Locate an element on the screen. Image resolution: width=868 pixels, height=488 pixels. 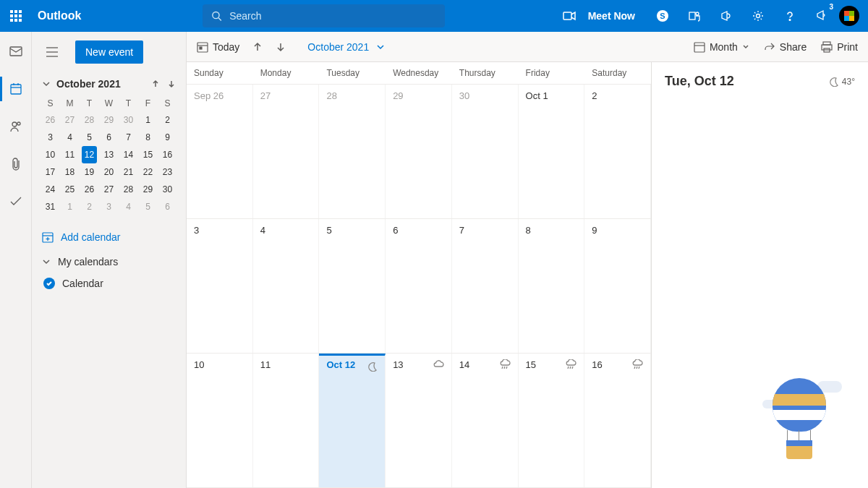
day-cell: 11 is located at coordinates (286, 421).